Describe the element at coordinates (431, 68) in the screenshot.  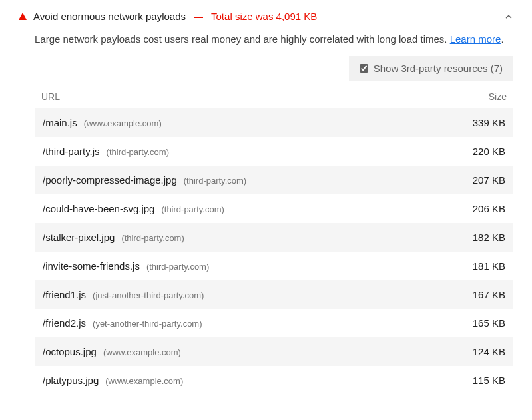
I see `third-party-filter: Show 3rd-party resources (7)` at that location.